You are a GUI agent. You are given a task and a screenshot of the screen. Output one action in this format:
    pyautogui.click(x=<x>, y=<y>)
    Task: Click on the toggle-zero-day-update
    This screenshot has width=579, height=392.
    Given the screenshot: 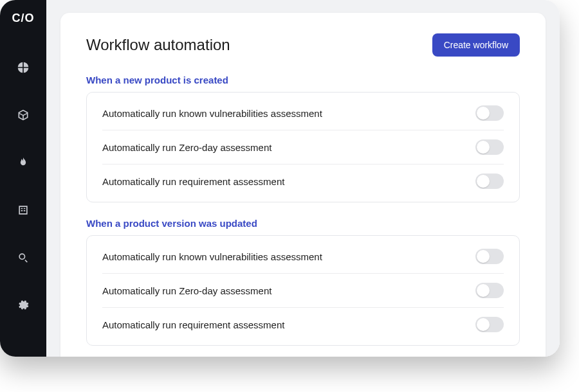 What is the action you would take?
    pyautogui.click(x=490, y=290)
    